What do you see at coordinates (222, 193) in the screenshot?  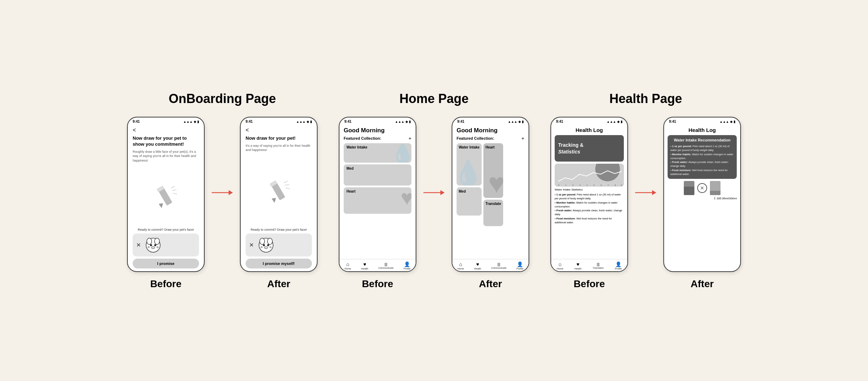 I see `arrow-icon` at bounding box center [222, 193].